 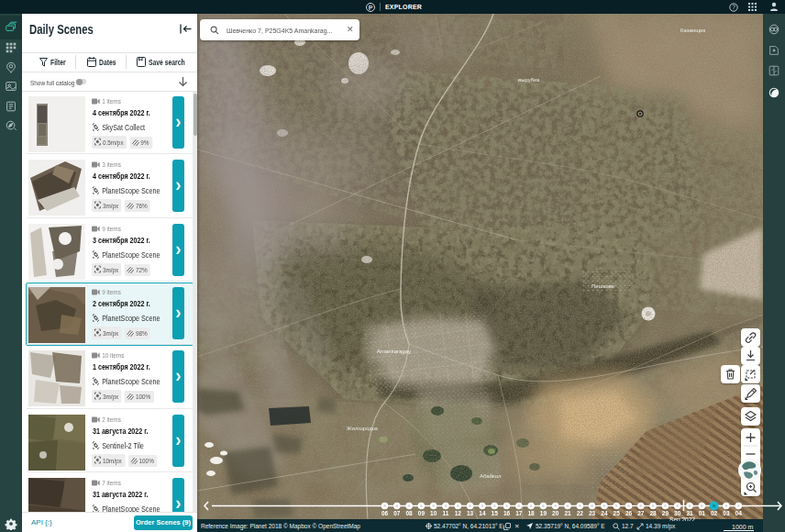 What do you see at coordinates (507, 514) in the screenshot?
I see `svg-text: 16` at bounding box center [507, 514].